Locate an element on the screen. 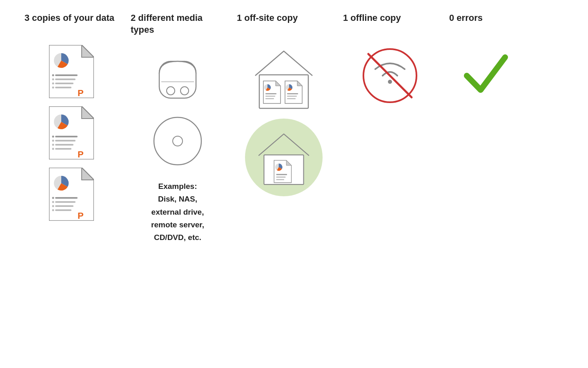 The image size is (588, 368). offsite-house-icon is located at coordinates (284, 78).